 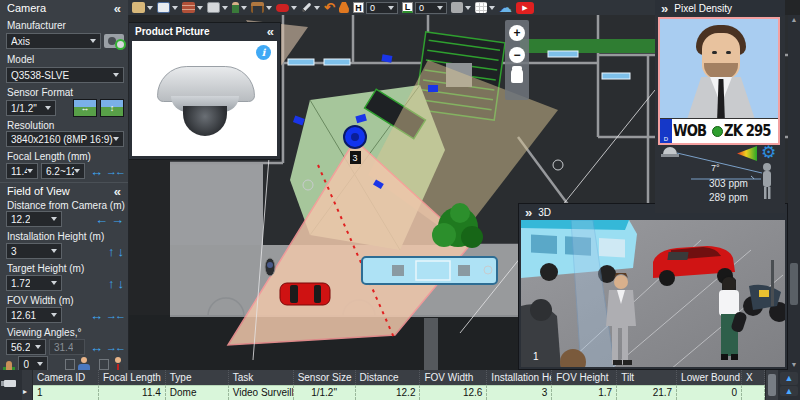 I want to click on table-scroll-up2-button: ▲, so click(x=789, y=391).